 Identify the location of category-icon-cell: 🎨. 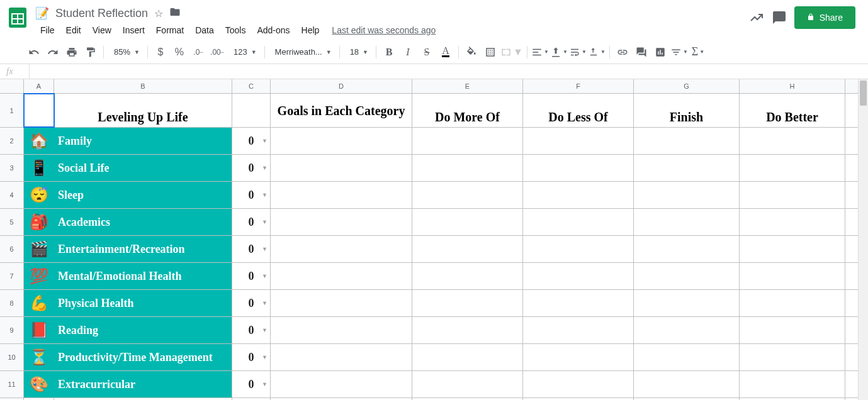
(39, 384).